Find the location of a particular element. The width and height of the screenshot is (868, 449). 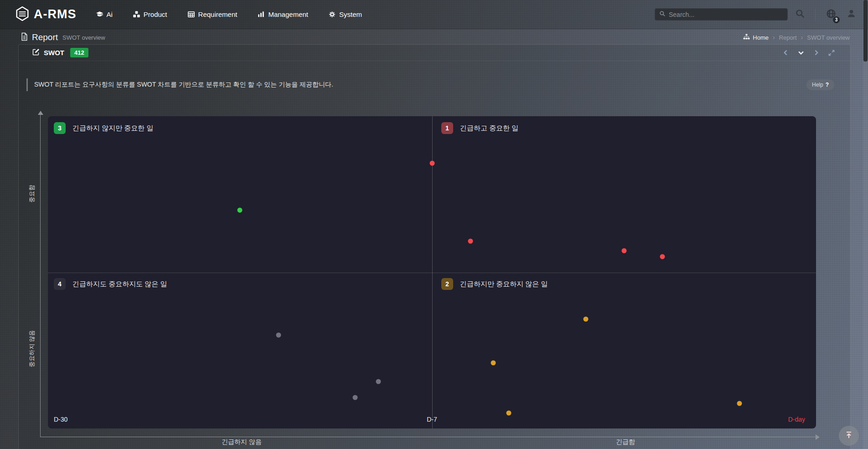

notification-globe-icon: 3 is located at coordinates (831, 15).